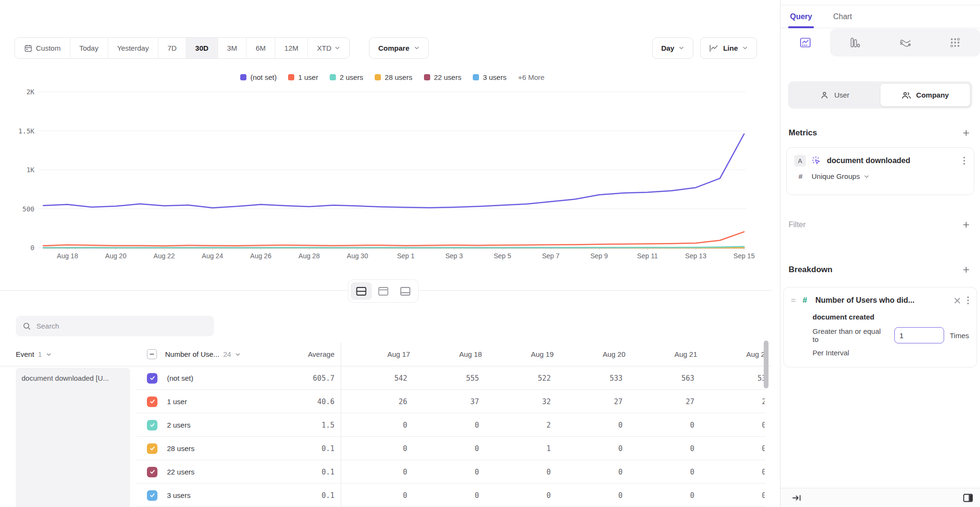 The width and height of the screenshot is (980, 507). What do you see at coordinates (303, 77) in the screenshot?
I see `legend-item: 1 user` at bounding box center [303, 77].